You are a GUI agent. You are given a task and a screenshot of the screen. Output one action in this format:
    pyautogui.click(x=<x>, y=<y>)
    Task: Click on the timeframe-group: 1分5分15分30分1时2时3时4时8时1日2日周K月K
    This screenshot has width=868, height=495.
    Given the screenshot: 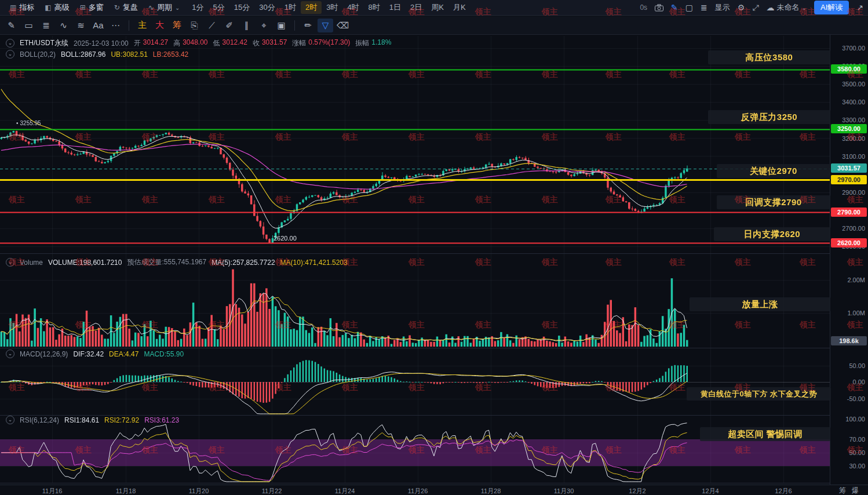 What is the action you would take?
    pyautogui.click(x=329, y=8)
    